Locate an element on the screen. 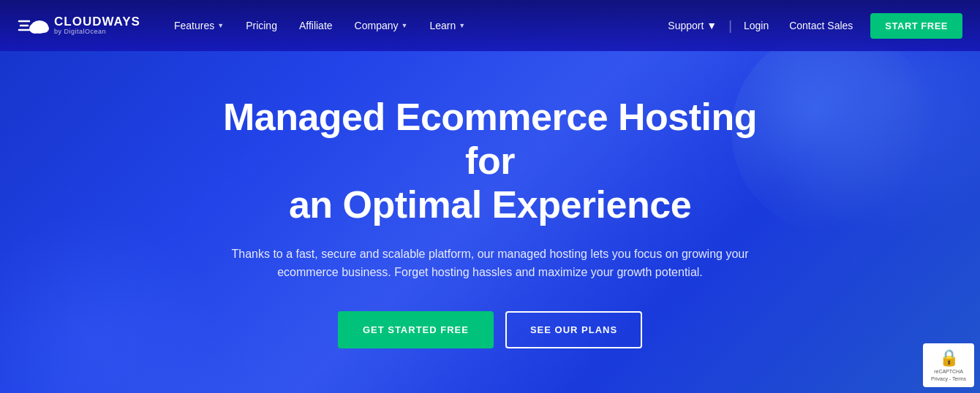 This screenshot has width=980, height=393. nav-item-features: Features ▼ is located at coordinates (199, 26).